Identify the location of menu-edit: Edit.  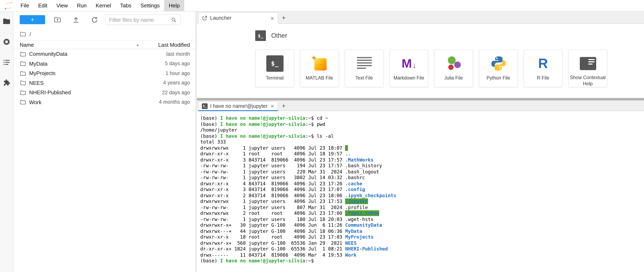
(43, 5).